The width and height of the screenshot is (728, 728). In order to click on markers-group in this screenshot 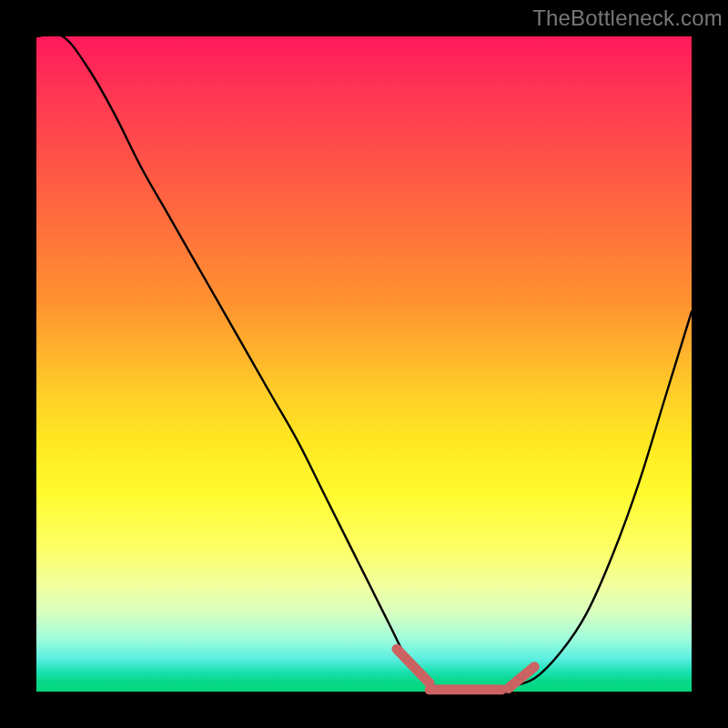, I will do `click(466, 670)`.